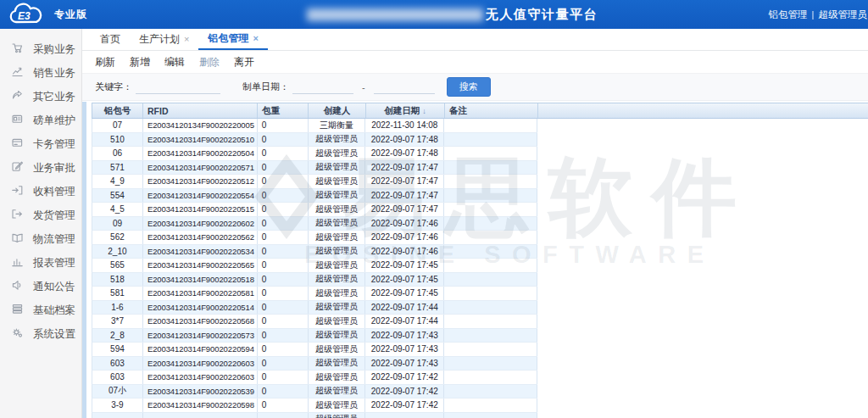  I want to click on cell-铝包号: 4_9, so click(118, 181).